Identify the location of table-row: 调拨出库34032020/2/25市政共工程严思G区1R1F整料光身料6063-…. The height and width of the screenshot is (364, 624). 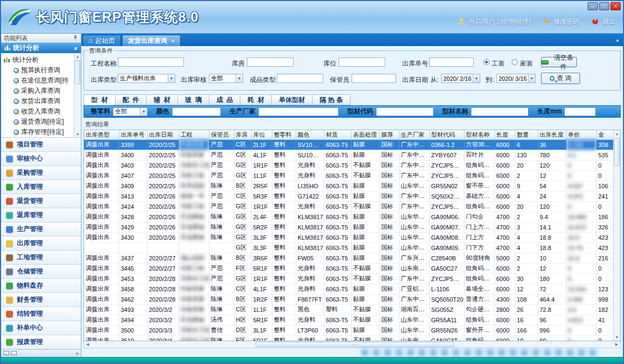
(348, 165).